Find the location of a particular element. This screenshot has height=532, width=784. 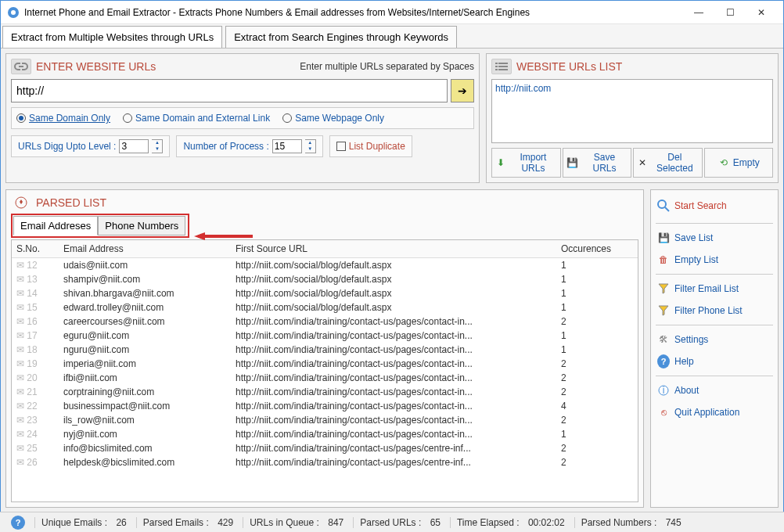

save-list-button: 💾Save List is located at coordinates (714, 238).